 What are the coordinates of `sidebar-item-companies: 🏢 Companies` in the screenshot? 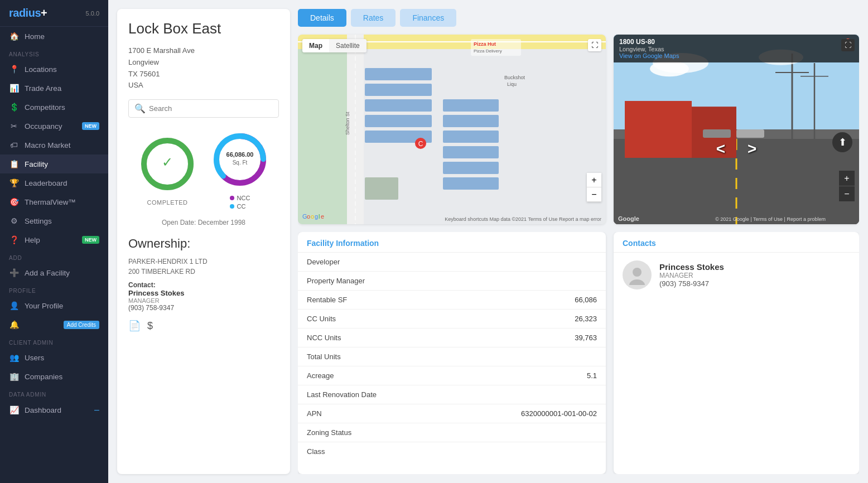 It's located at (54, 376).